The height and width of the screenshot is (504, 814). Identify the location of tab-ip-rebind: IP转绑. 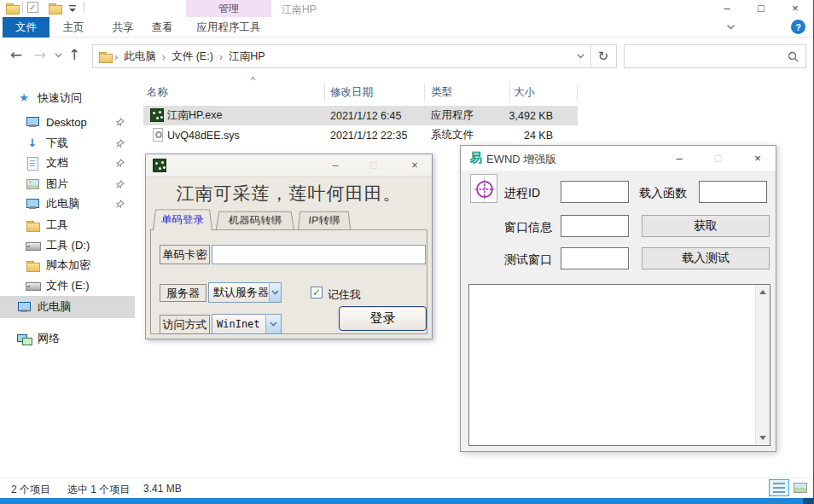
(324, 220).